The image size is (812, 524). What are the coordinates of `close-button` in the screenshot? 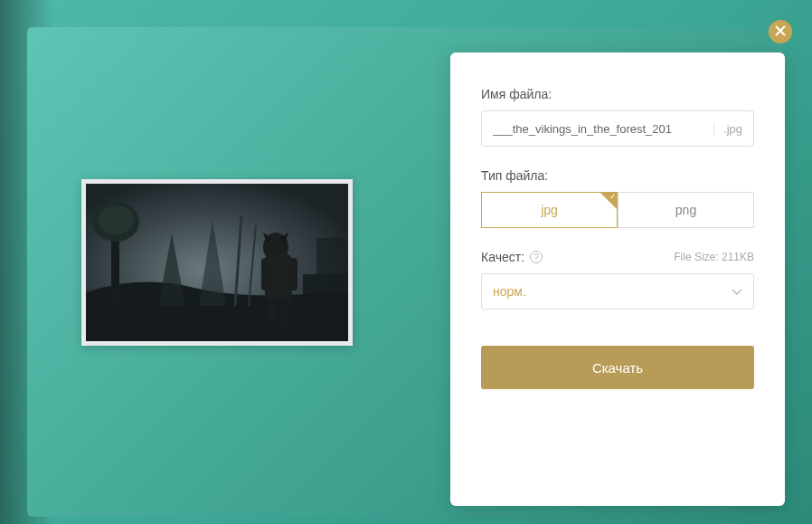 It's located at (780, 32).